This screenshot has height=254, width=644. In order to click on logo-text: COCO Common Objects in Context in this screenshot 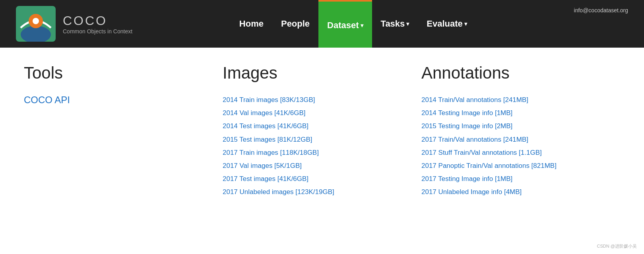, I will do `click(98, 24)`.